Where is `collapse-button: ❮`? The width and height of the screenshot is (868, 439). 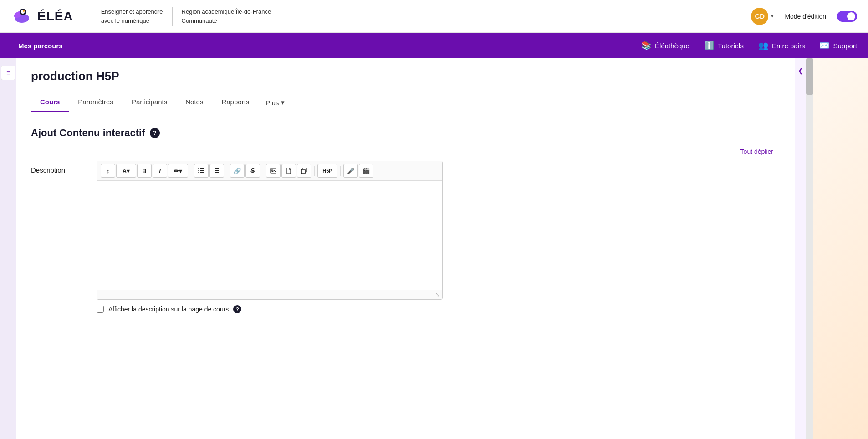 collapse-button: ❮ is located at coordinates (801, 71).